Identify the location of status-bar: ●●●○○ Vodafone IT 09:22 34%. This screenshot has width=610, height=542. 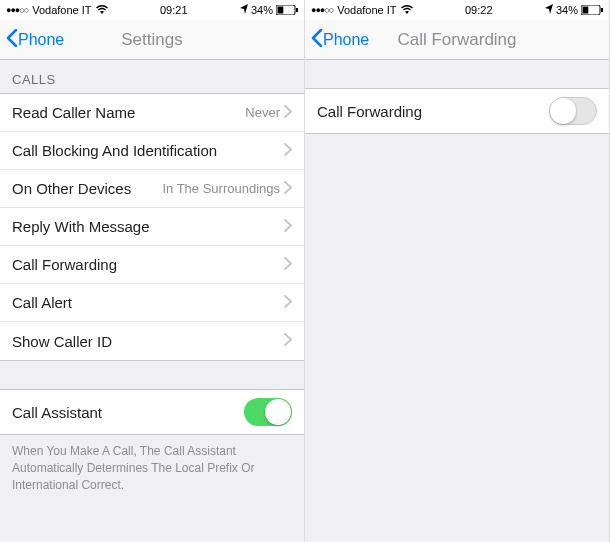
(457, 10).